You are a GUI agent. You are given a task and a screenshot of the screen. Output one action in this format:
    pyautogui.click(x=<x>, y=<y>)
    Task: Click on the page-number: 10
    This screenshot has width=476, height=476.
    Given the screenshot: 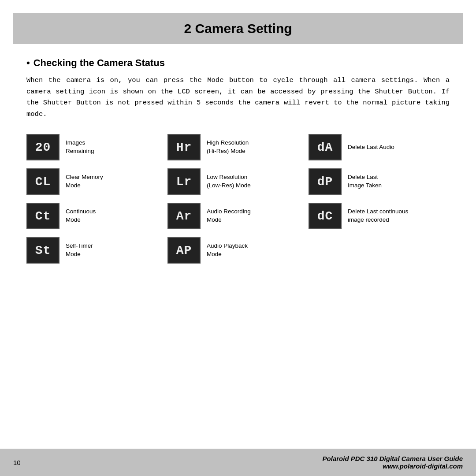 What is the action you would take?
    pyautogui.click(x=17, y=463)
    